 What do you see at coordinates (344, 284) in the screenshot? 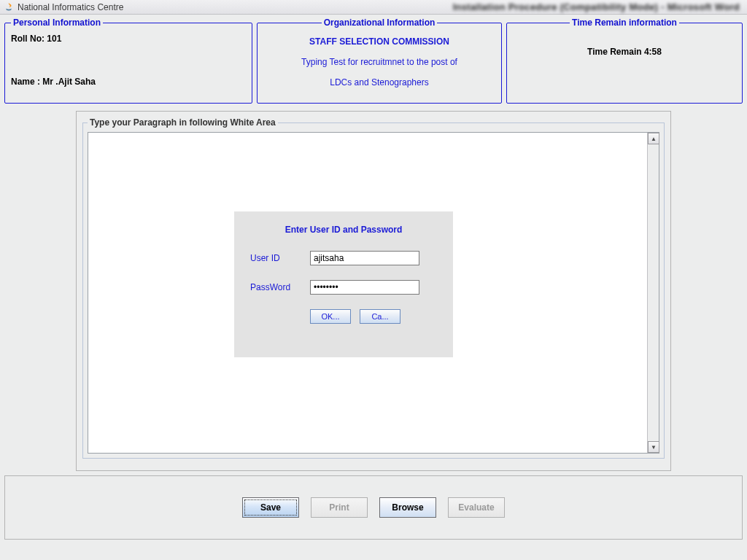
I see `login-dialog: Enter User ID and Password User ID PassW…` at bounding box center [344, 284].